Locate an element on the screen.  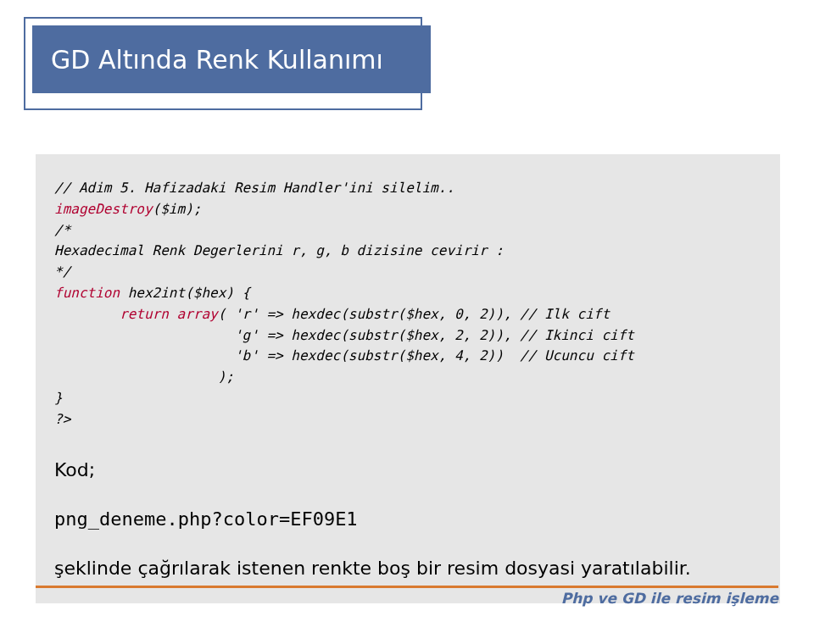
code-line: function hex2int($hex) { is located at coordinates (408, 293).